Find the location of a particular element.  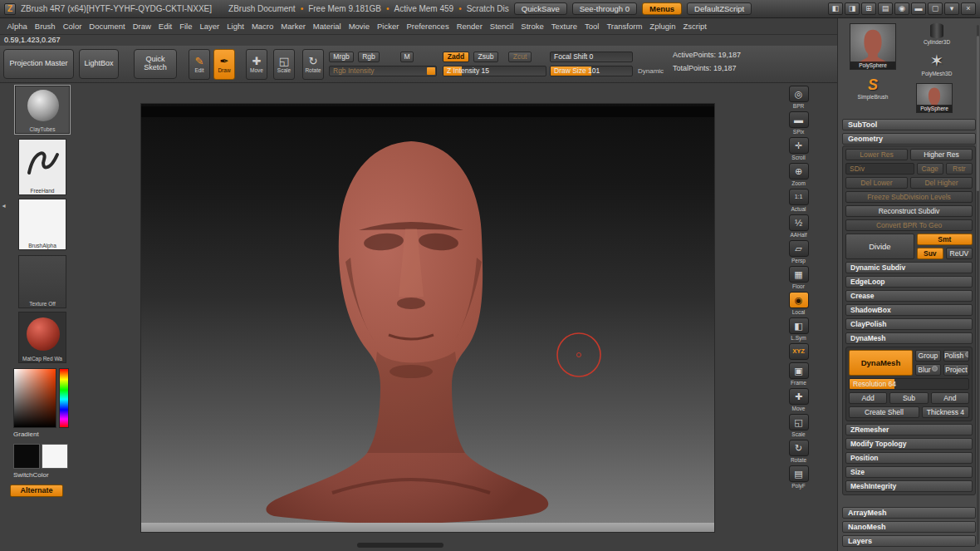

recent-tool-simplebrush: S SimpleBrush is located at coordinates (873, 88).